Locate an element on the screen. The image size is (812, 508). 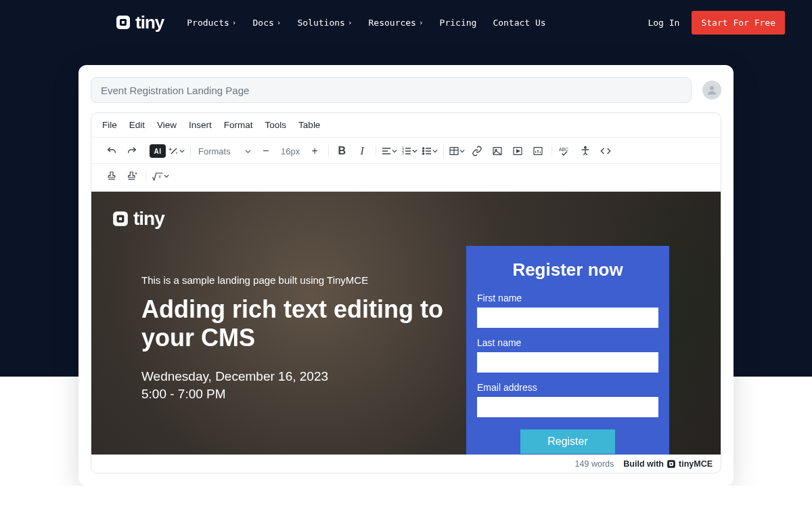
ai-button: AI is located at coordinates (158, 151).